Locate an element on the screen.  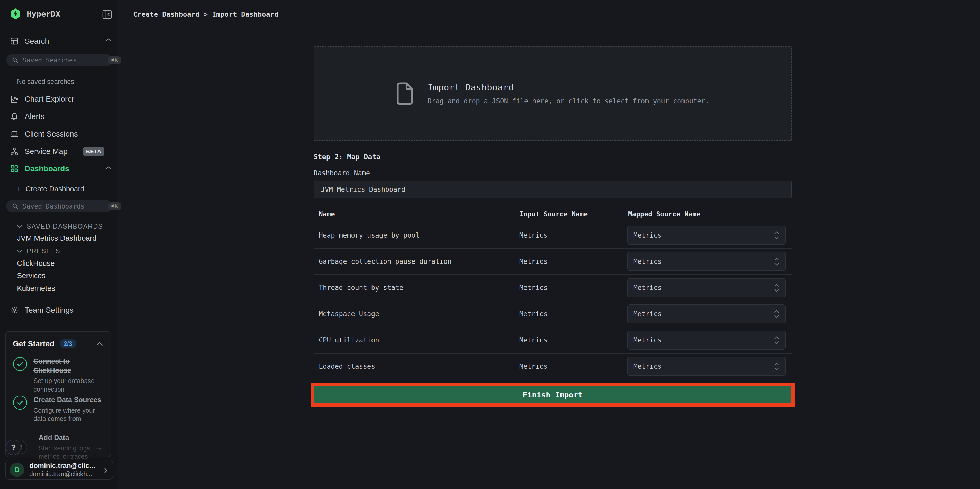
section-label: PRESETS is located at coordinates (43, 251).